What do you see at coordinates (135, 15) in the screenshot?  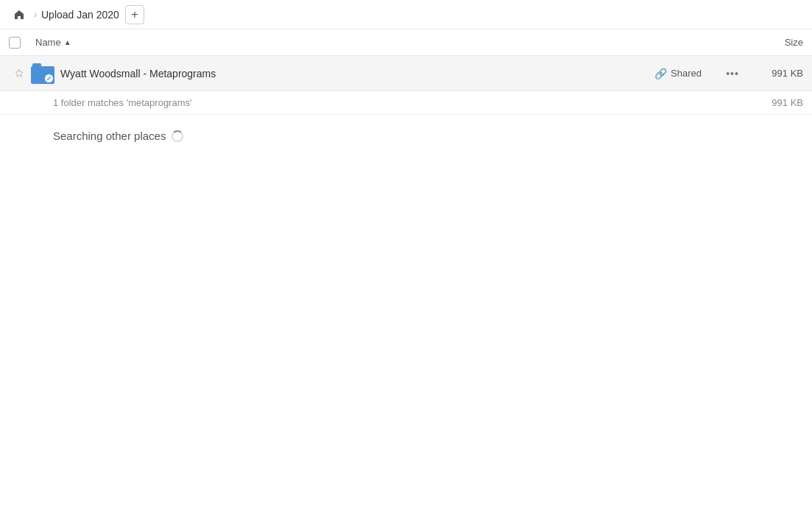 I see `add-button: +` at bounding box center [135, 15].